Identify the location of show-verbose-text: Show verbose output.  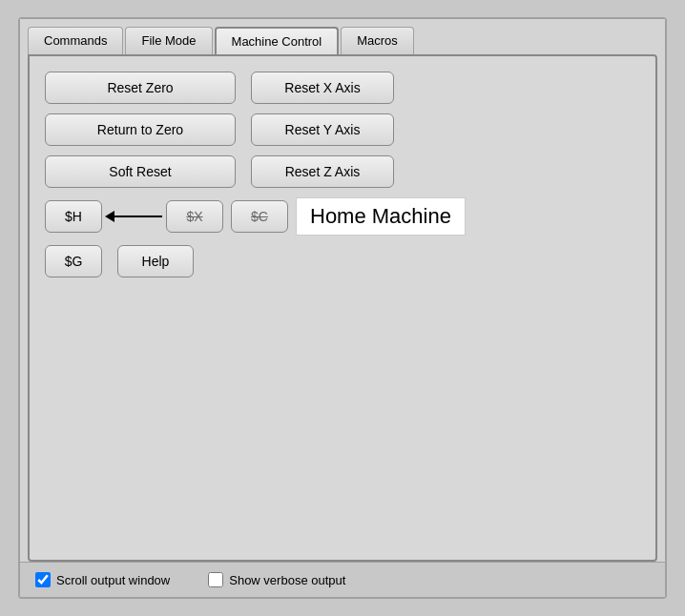
(287, 580).